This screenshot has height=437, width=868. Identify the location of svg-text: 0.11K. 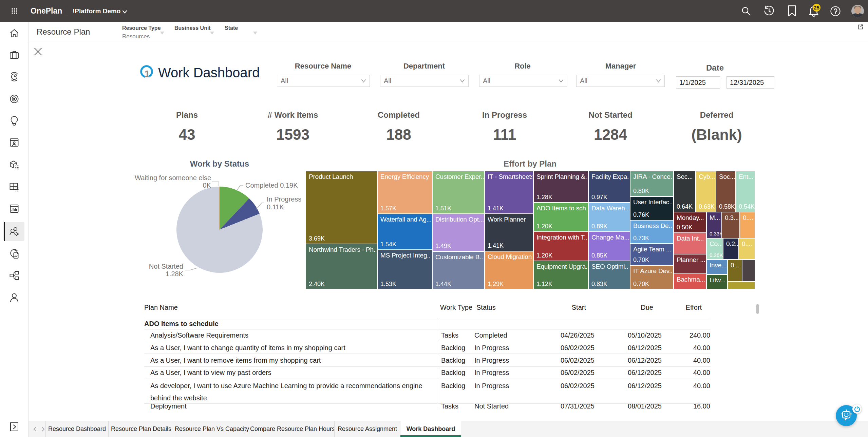
(276, 207).